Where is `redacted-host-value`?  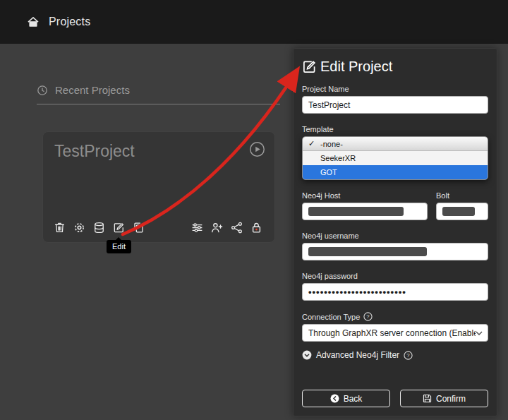 redacted-host-value is located at coordinates (356, 212).